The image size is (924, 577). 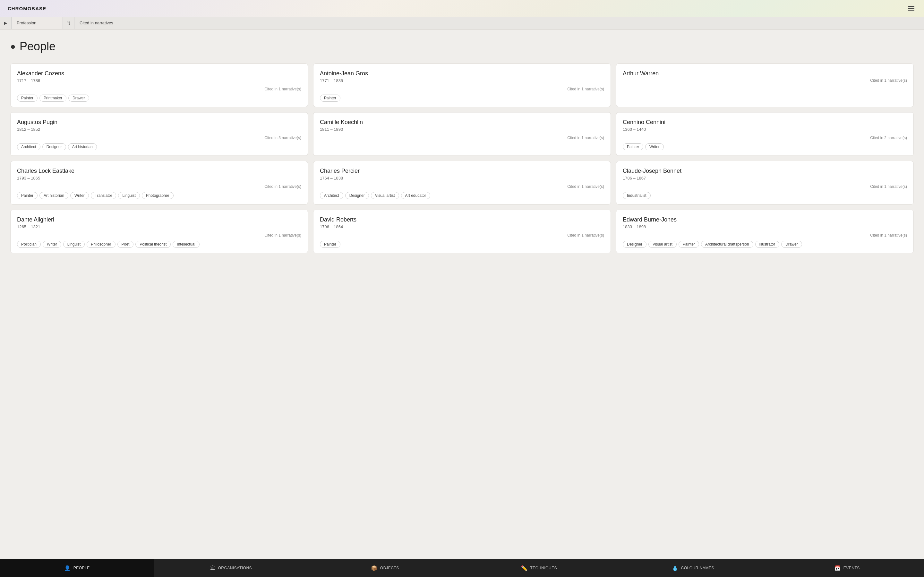 What do you see at coordinates (727, 244) in the screenshot?
I see `profession-tag: Architectural draftsperson` at bounding box center [727, 244].